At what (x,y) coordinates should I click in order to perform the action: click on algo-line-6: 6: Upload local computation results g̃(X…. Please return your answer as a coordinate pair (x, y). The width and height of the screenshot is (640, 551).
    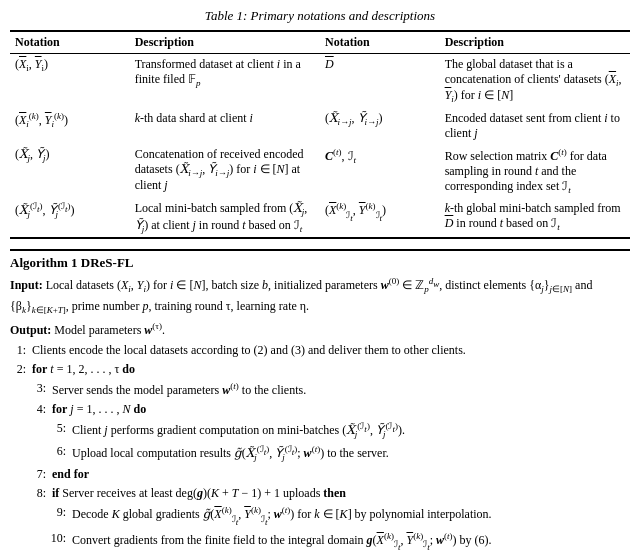
    Looking at the image, I should click on (340, 454).